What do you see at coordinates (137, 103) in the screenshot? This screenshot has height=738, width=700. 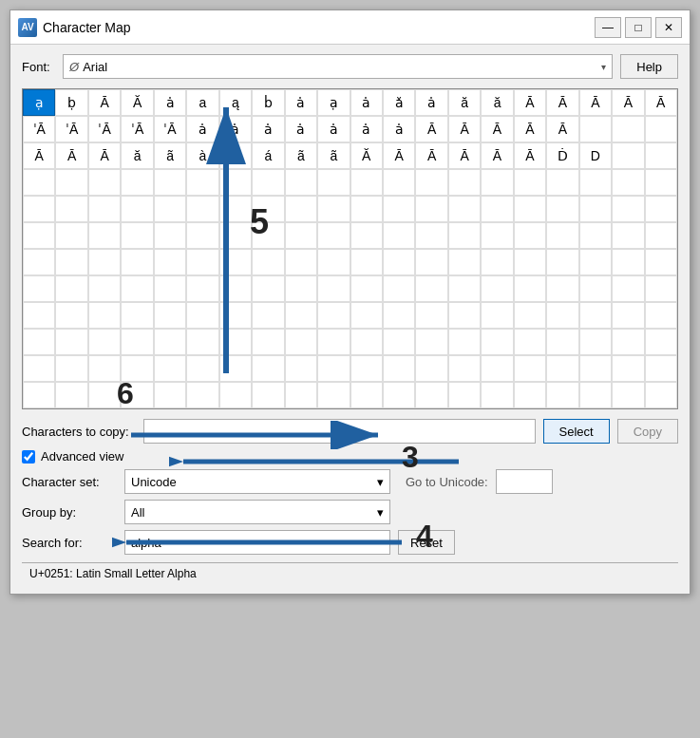 I see `char-cell: Ă` at bounding box center [137, 103].